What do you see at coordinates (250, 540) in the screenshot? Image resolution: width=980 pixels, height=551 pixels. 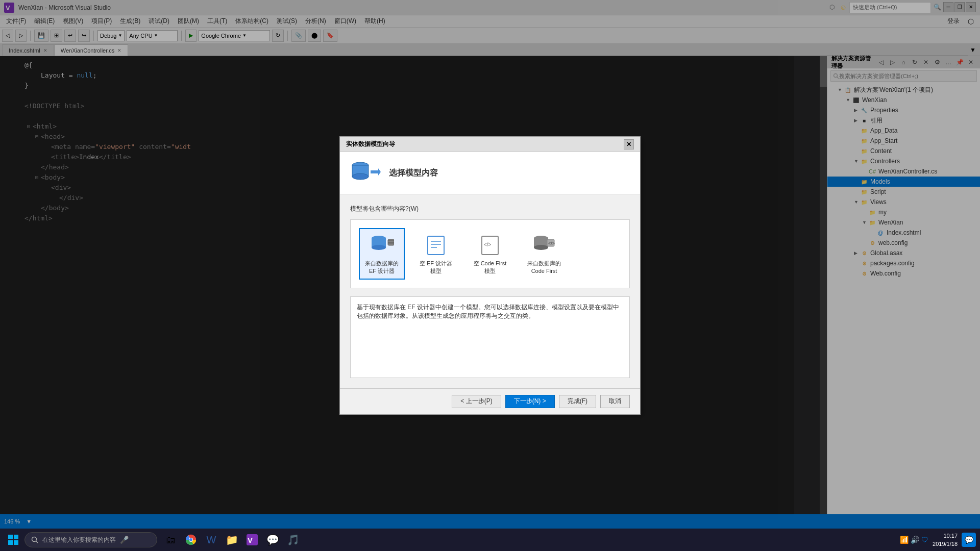 I see `svg-text: V` at bounding box center [250, 540].